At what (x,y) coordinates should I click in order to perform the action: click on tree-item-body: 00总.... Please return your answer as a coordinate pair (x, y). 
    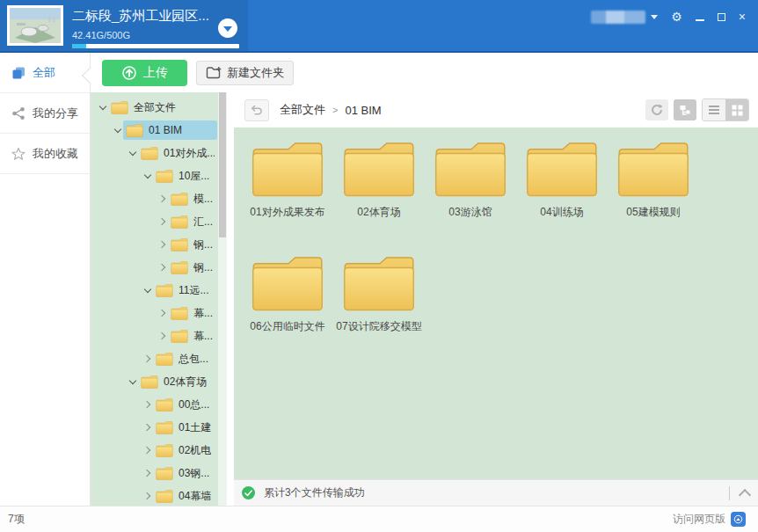
    Looking at the image, I should click on (185, 404).